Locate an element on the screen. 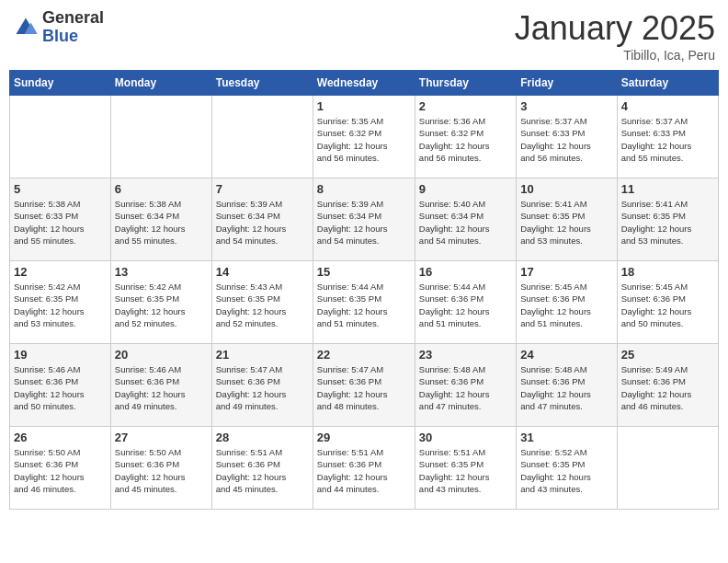 The image size is (728, 563). day-number: 25 is located at coordinates (667, 355).